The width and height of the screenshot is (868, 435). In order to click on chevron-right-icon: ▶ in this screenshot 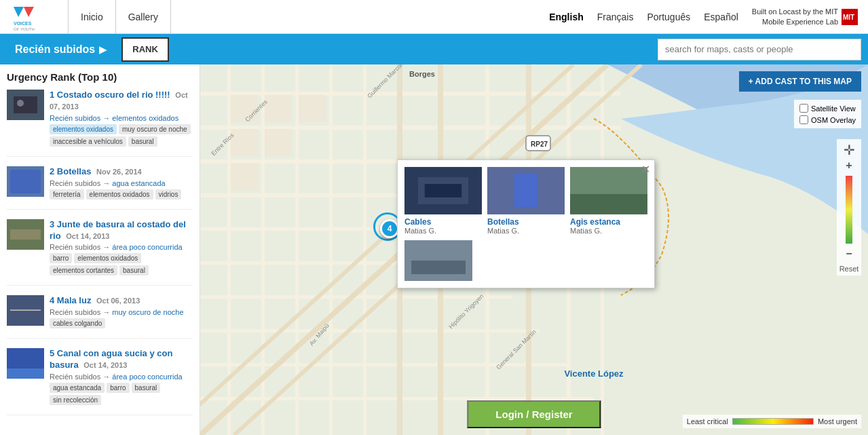, I will do `click(103, 50)`.